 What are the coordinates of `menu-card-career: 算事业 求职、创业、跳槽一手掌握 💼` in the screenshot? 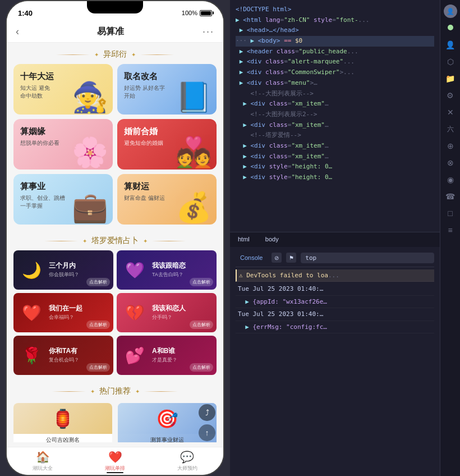 It's located at (63, 199).